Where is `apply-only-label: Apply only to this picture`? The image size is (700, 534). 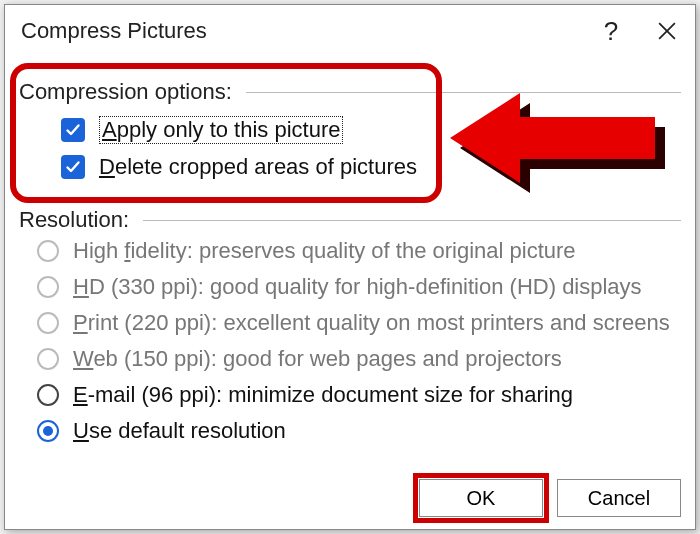 apply-only-label: Apply only to this picture is located at coordinates (221, 130).